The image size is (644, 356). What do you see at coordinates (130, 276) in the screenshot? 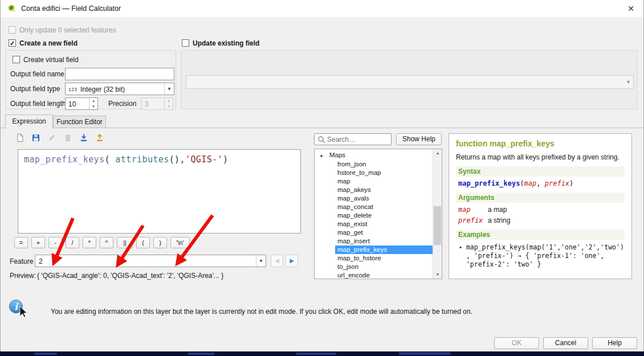
I see `preview-value: { 'QGIS-Acad_angle': 0, 'QGIS-Acad_text'…` at bounding box center [130, 276].